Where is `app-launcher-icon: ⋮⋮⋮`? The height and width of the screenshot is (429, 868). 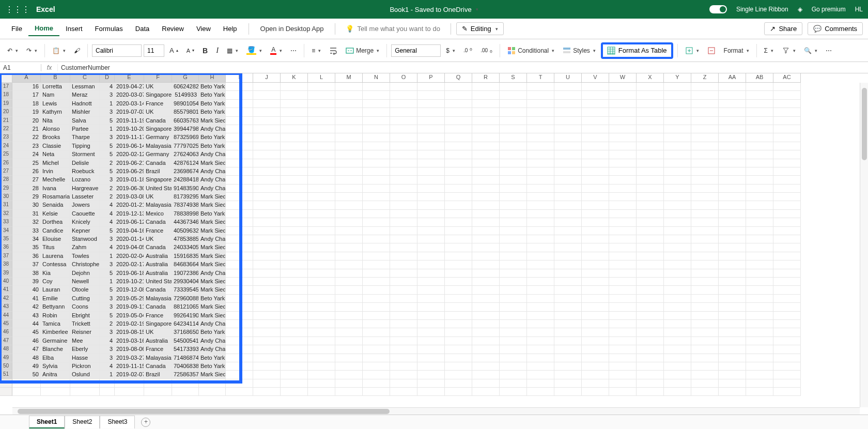
app-launcher-icon: ⋮⋮⋮ is located at coordinates (18, 9).